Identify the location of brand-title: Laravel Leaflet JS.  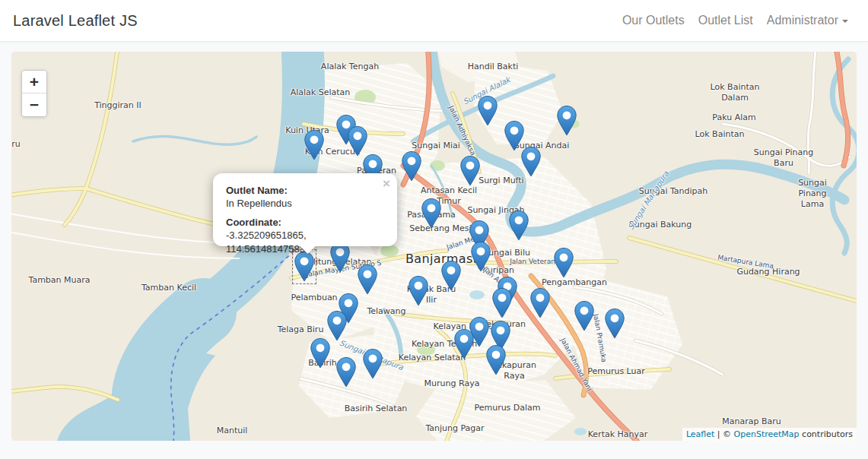
(75, 21).